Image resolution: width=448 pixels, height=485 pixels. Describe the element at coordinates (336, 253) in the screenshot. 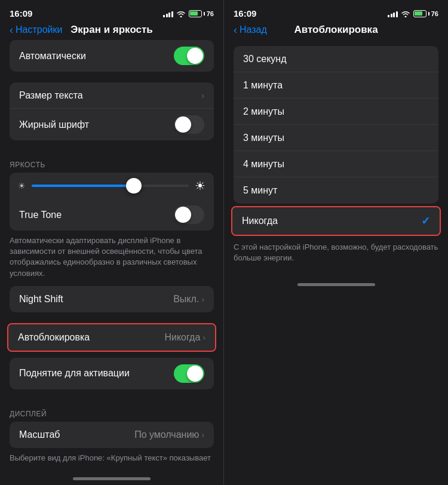

I see `auto-lock-notice: С этой настройкой iPhone, возможно, буде…` at that location.